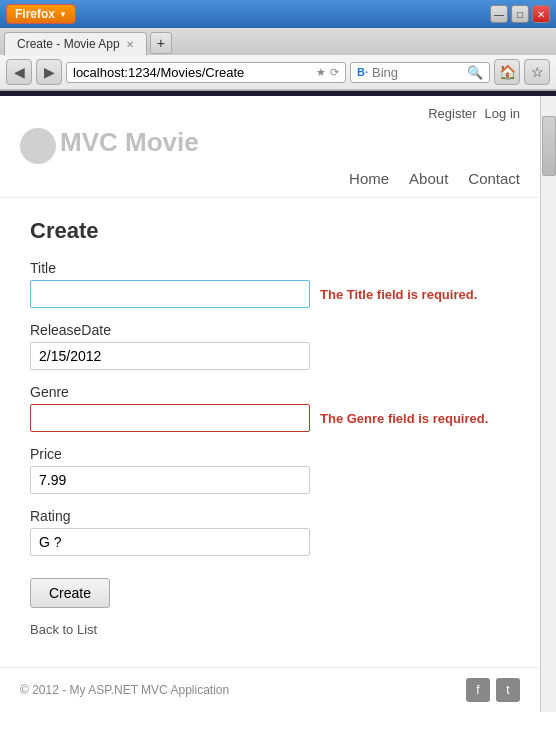 This screenshot has height=743, width=556. I want to click on title-input, so click(170, 294).